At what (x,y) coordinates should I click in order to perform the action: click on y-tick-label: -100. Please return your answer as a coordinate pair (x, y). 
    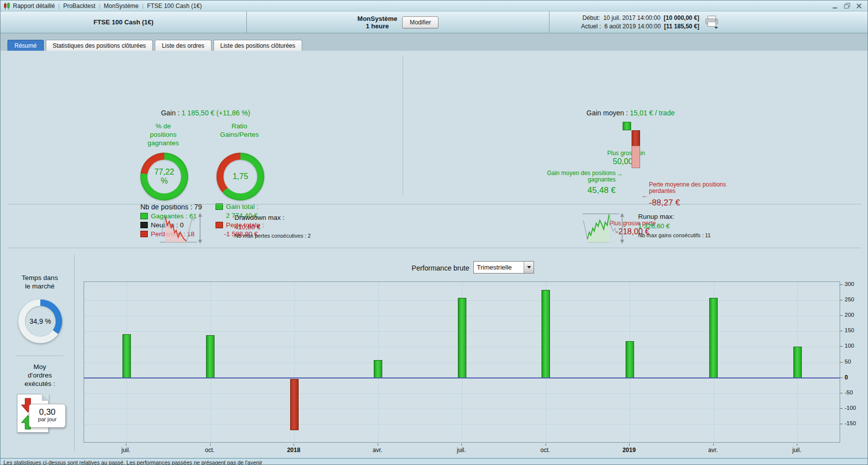
    Looking at the image, I should click on (850, 408).